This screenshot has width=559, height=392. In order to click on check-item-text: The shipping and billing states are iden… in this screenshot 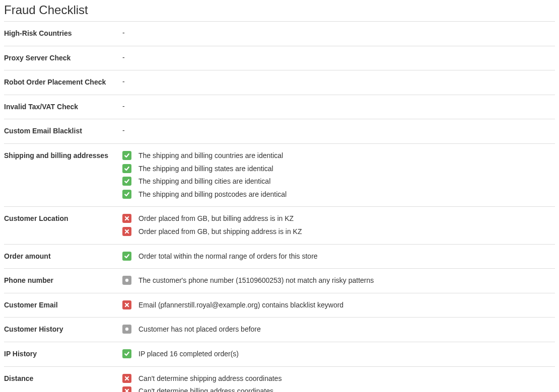, I will do `click(206, 169)`.